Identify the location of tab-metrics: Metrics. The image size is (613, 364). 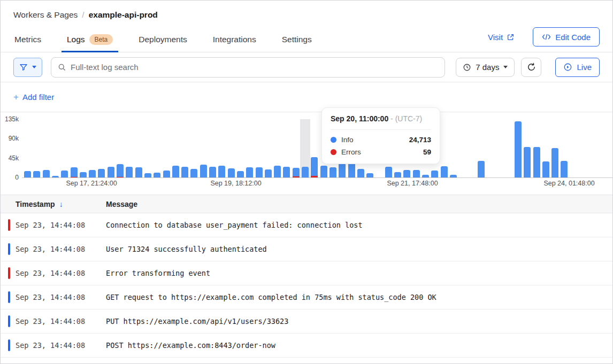
(28, 41).